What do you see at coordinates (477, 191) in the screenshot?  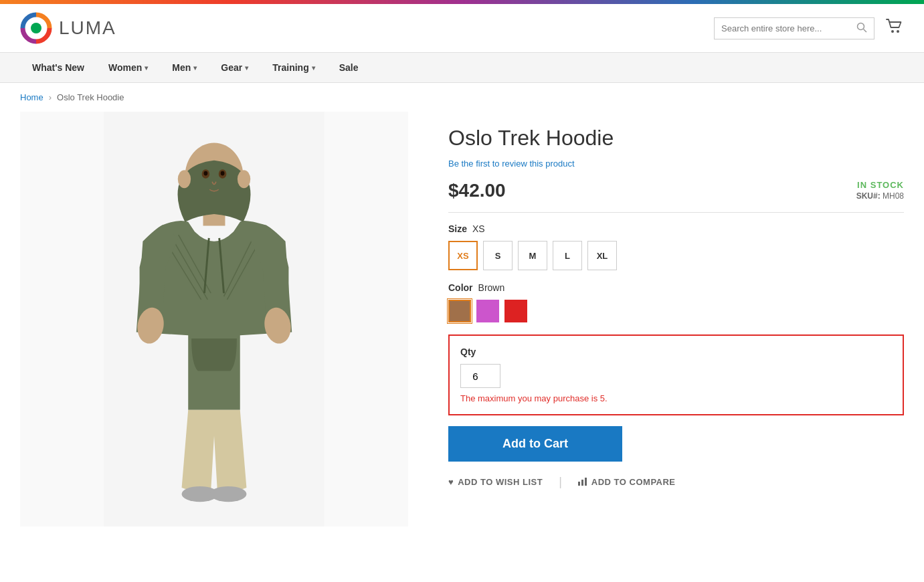 I see `product-price: $42.00` at bounding box center [477, 191].